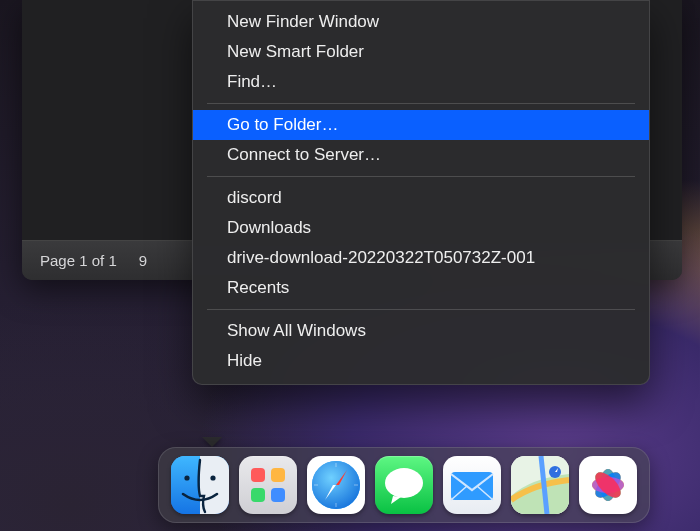 This screenshot has height=531, width=700. I want to click on menu-item-recent-discord: discord, so click(421, 198).